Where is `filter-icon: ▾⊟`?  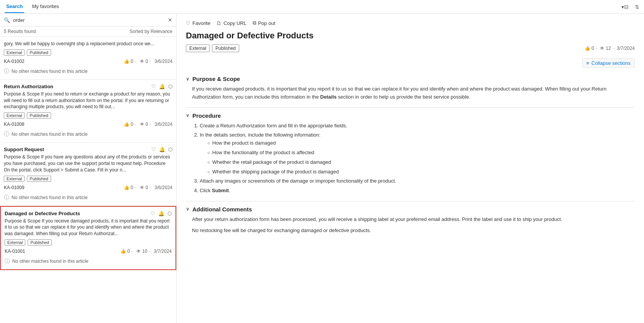
filter-icon: ▾⊟ is located at coordinates (625, 7).